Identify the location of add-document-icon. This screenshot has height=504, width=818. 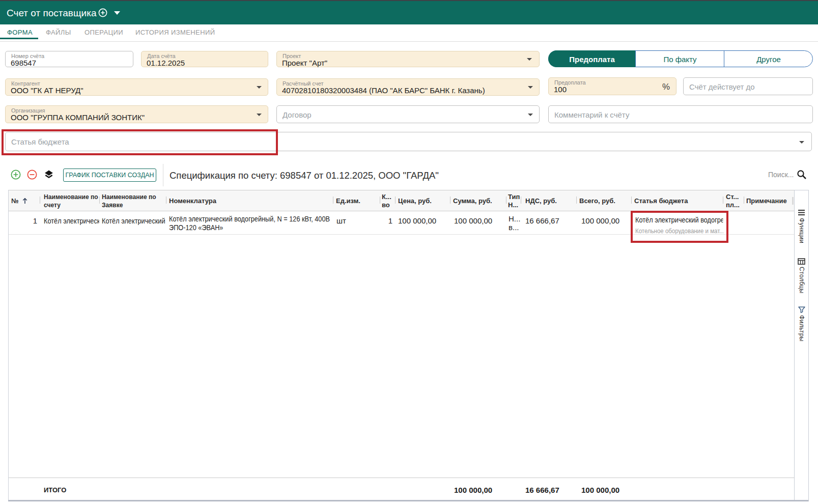
(103, 13).